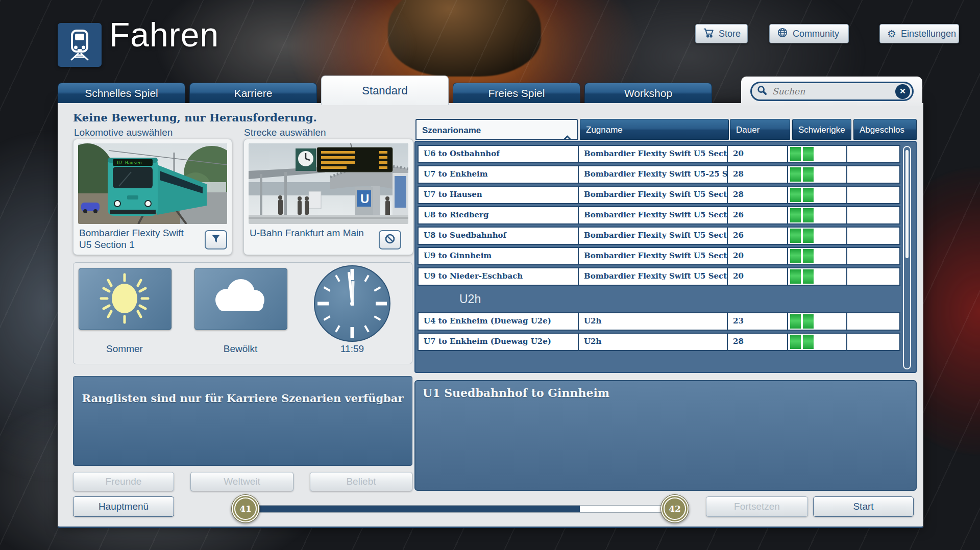 This screenshot has height=550, width=980. What do you see at coordinates (125, 299) in the screenshot?
I see `season-tile` at bounding box center [125, 299].